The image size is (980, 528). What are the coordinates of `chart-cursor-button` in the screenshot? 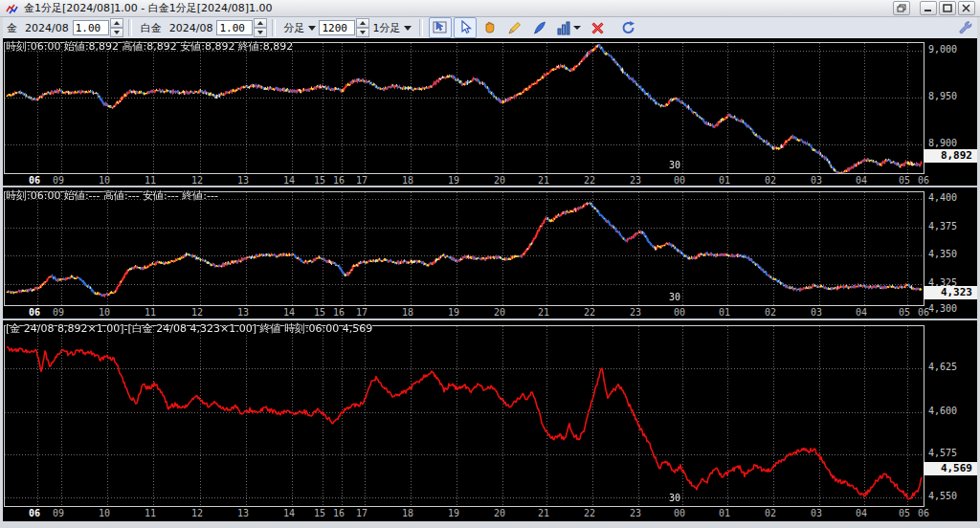 It's located at (440, 28).